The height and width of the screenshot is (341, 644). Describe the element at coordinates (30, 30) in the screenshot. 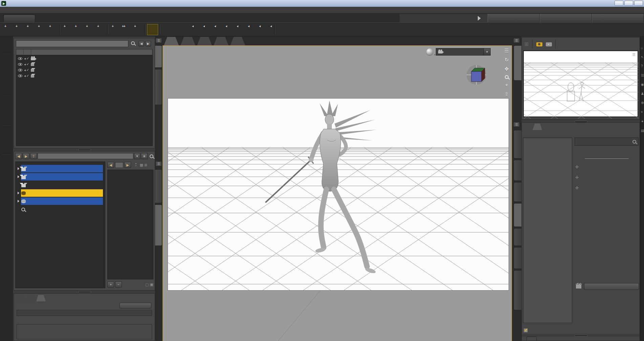

I see `add-point-light-button` at that location.